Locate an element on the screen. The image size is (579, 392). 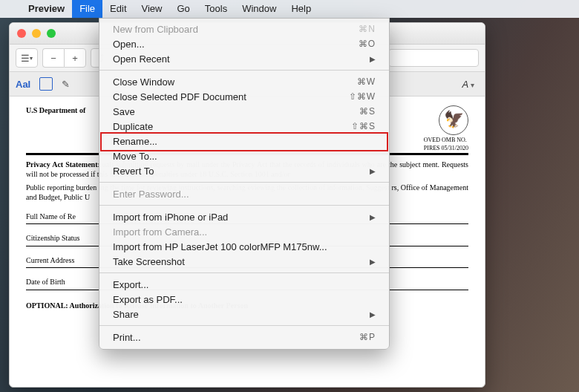
menu-item-export: Export... is located at coordinates (244, 284).